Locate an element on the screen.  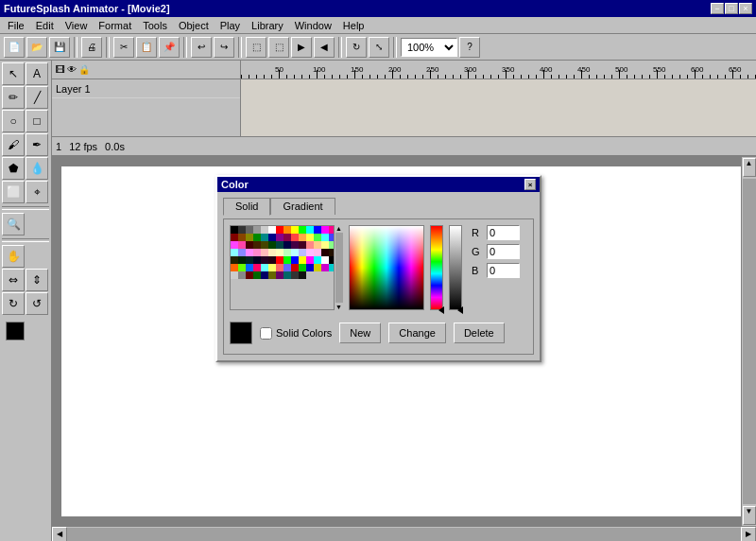
arrow-tool: ↖ is located at coordinates (13, 74).